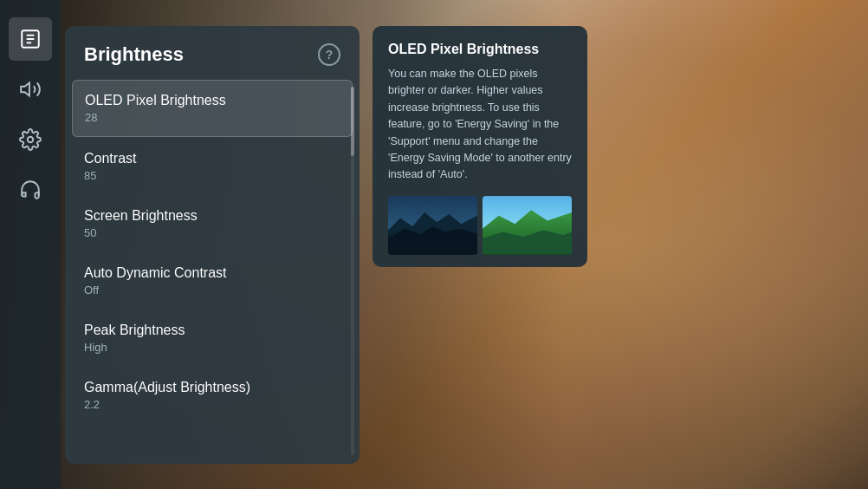 The height and width of the screenshot is (489, 868). What do you see at coordinates (480, 125) in the screenshot?
I see `info-text: You can make the OLED pixels brighter or…` at bounding box center [480, 125].